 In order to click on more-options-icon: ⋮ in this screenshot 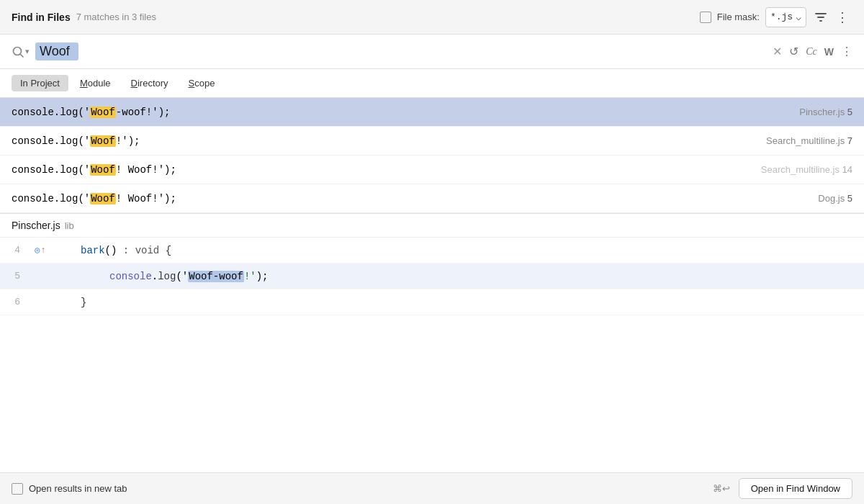, I will do `click(842, 17)`.